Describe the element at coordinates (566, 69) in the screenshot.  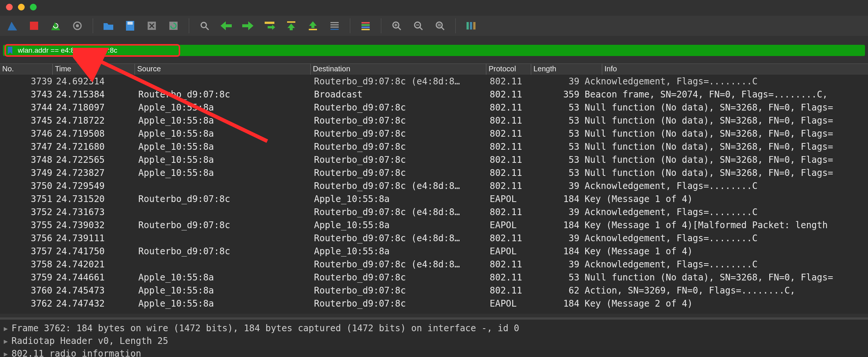
I see `col-header-length: Length` at that location.